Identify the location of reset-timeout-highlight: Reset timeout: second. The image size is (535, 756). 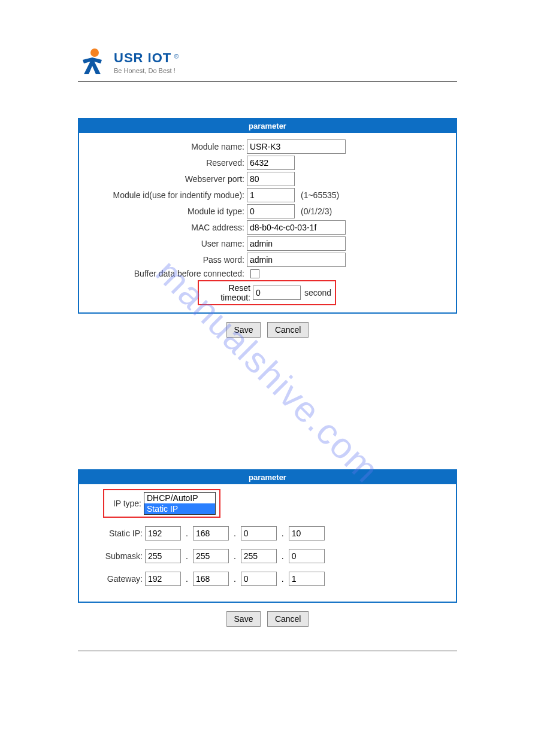
(267, 293).